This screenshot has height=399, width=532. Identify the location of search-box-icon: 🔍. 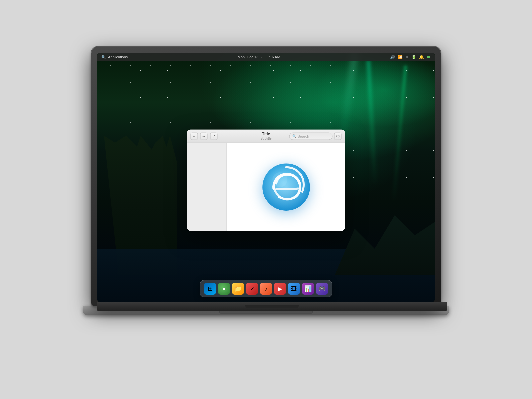
(294, 136).